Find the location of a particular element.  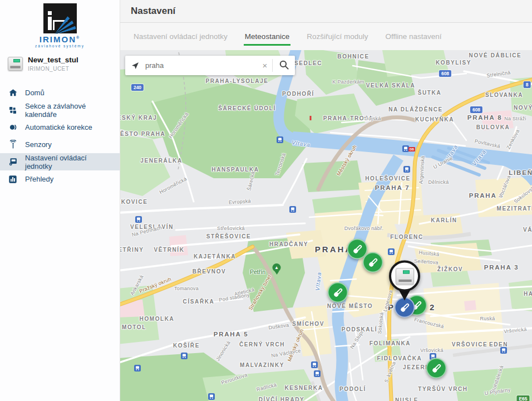

irimon-logo-mark is located at coordinates (60, 18).